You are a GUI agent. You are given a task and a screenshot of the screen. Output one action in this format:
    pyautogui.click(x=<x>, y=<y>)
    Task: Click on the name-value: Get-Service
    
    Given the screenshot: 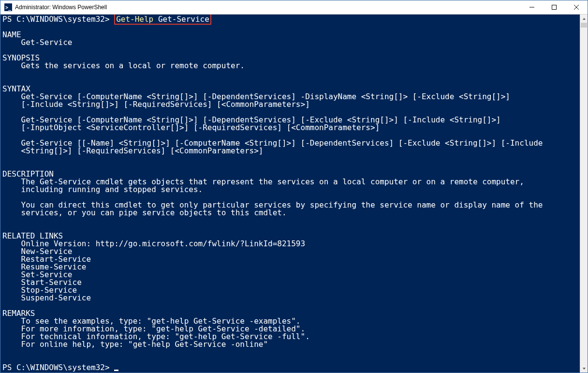 What is the action you would take?
    pyautogui.click(x=38, y=43)
    